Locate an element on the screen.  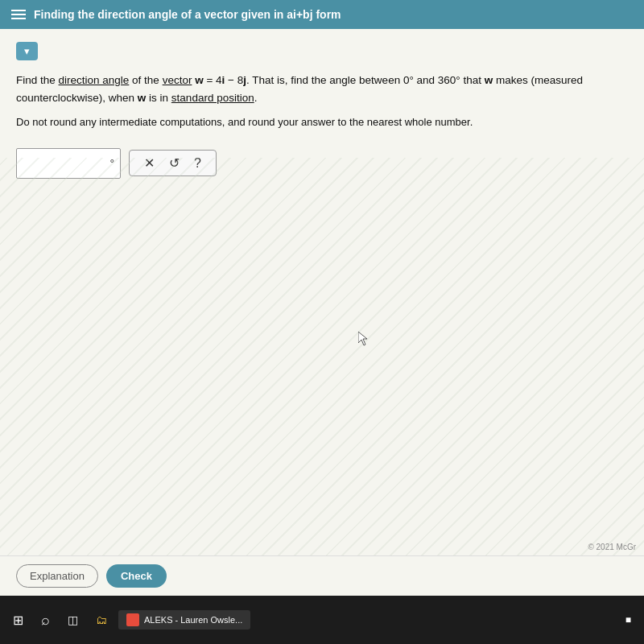
undo-button: ↺ is located at coordinates (174, 163).